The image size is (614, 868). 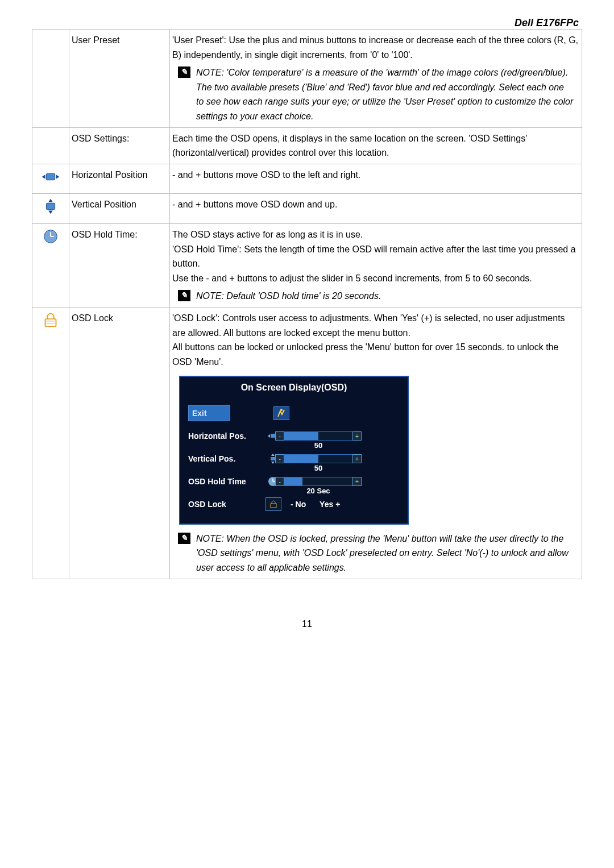 What do you see at coordinates (51, 206) in the screenshot?
I see `vertical-position-icon` at bounding box center [51, 206].